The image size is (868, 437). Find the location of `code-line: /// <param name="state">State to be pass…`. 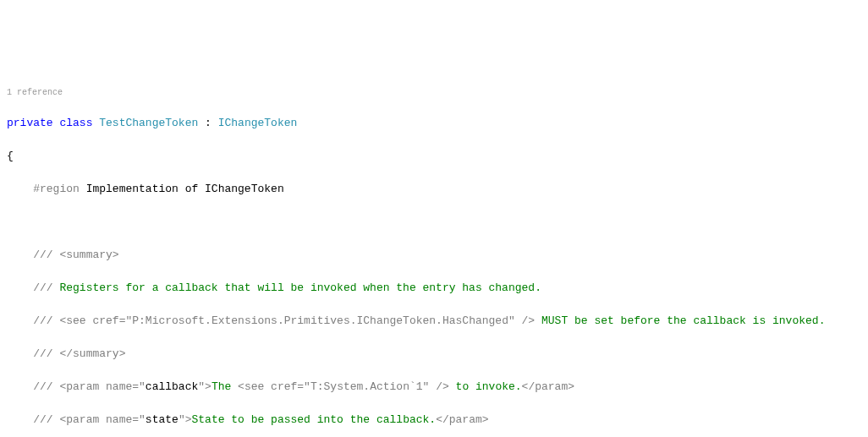

code-line: /// <param name="state">State to be pass… is located at coordinates (434, 420).